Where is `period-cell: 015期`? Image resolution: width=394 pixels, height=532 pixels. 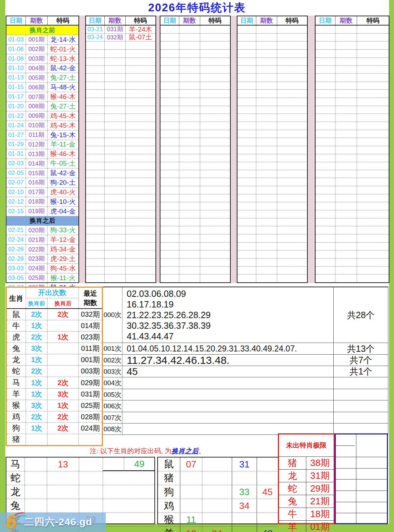 period-cell: 015期 is located at coordinates (37, 173).